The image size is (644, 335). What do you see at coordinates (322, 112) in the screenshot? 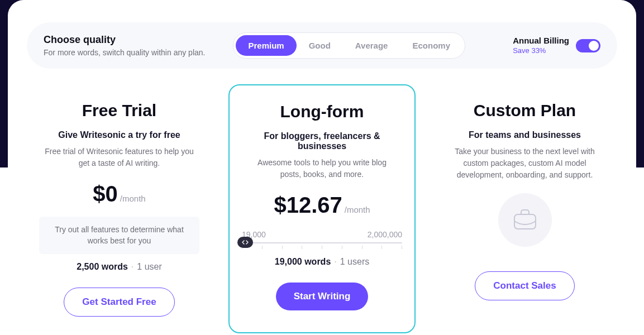
I see `plan-title: Long-form` at bounding box center [322, 112].